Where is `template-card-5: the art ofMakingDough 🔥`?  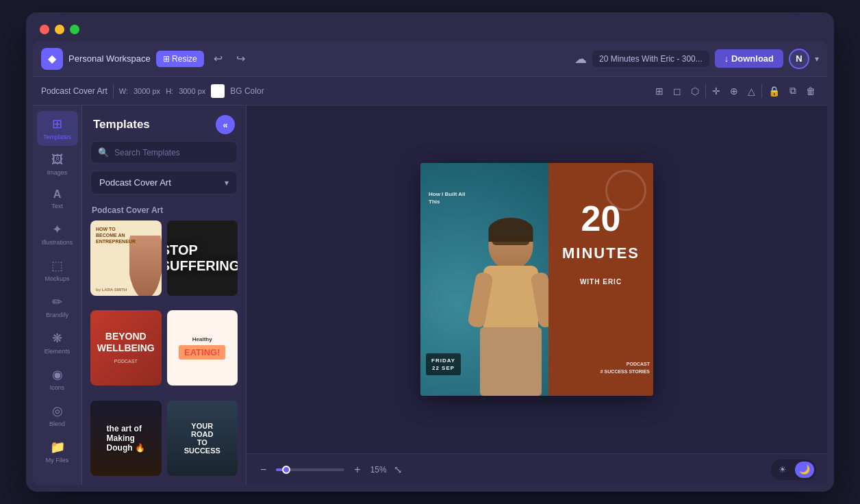
template-card-5: the art ofMakingDough 🔥 is located at coordinates (126, 438).